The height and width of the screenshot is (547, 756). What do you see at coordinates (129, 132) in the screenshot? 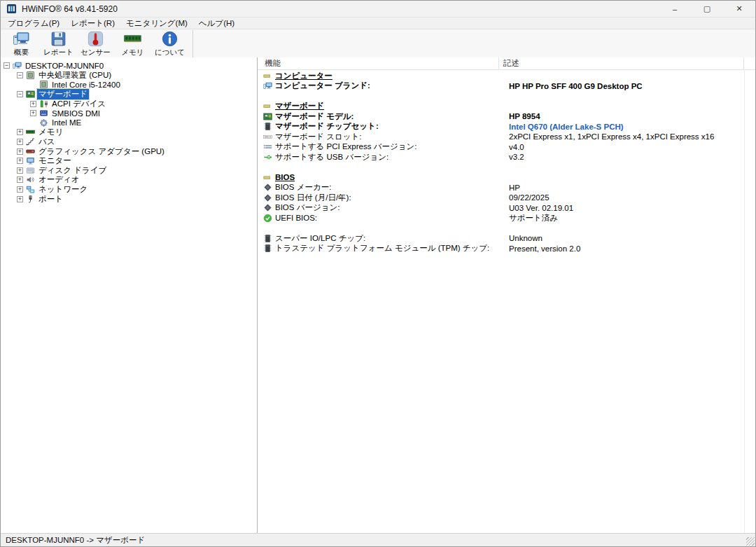
I see `tree-item-memory: +メモリ` at bounding box center [129, 132].